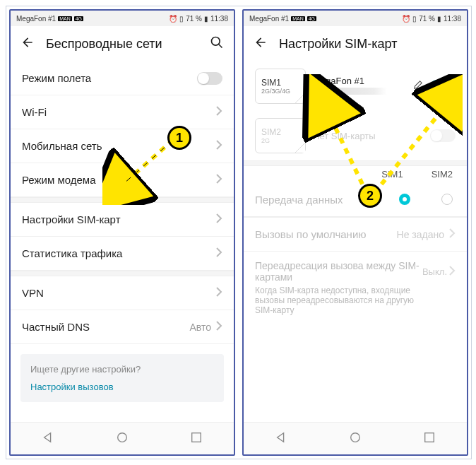 This screenshot has width=476, height=465. I want to click on sim1-type: 2G/3G/4G, so click(280, 91).